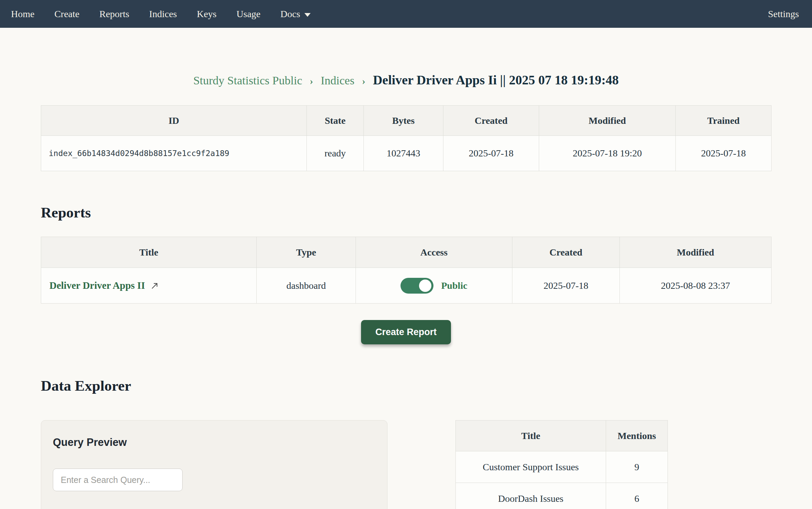 This screenshot has height=509, width=812. I want to click on nav-item-indices: Indices, so click(163, 14).